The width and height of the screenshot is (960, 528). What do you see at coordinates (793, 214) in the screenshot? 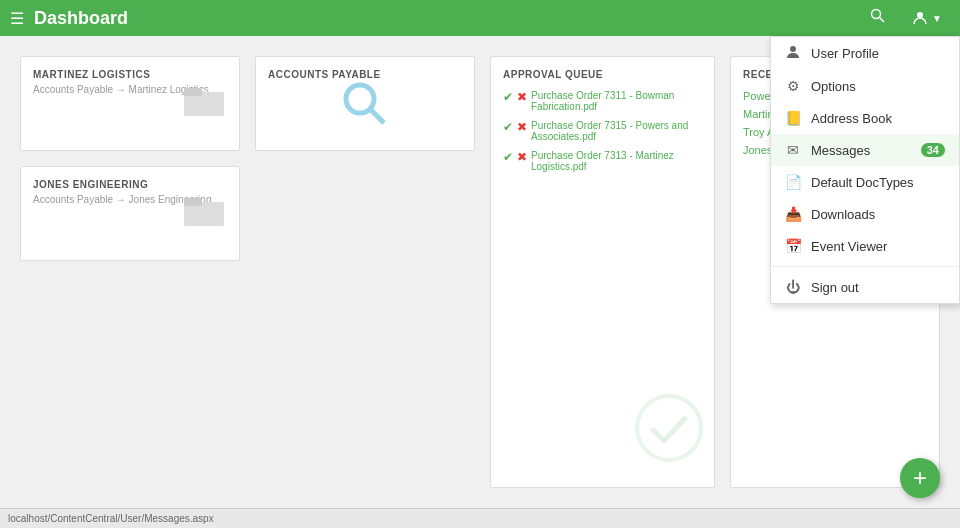
I see `downloads-icon: 📥` at bounding box center [793, 214].